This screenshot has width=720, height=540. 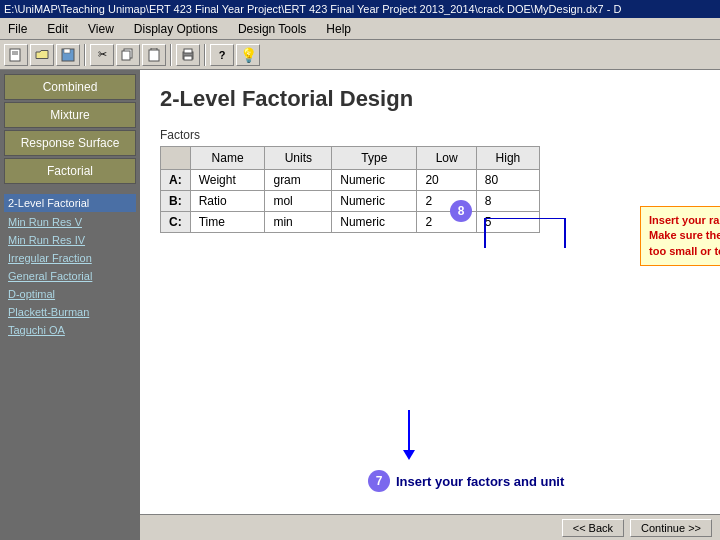 I want to click on bracket-arrow, so click(x=540, y=246).